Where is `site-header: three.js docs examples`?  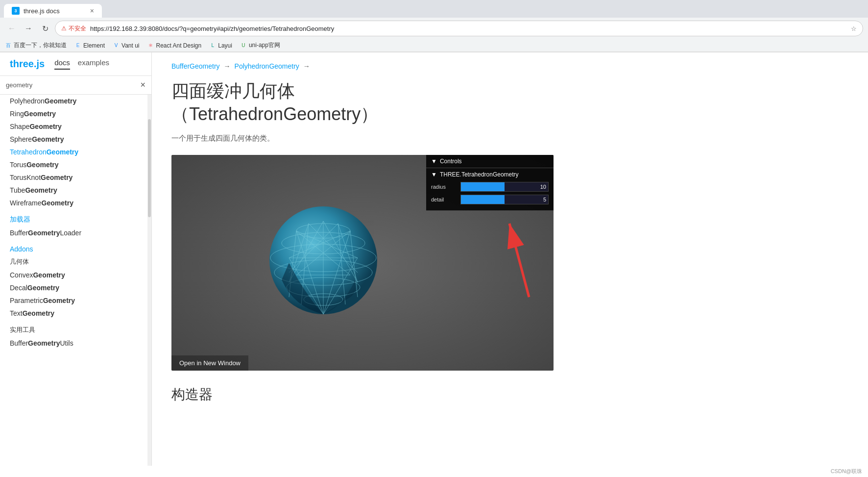 site-header: three.js docs examples is located at coordinates (75, 64).